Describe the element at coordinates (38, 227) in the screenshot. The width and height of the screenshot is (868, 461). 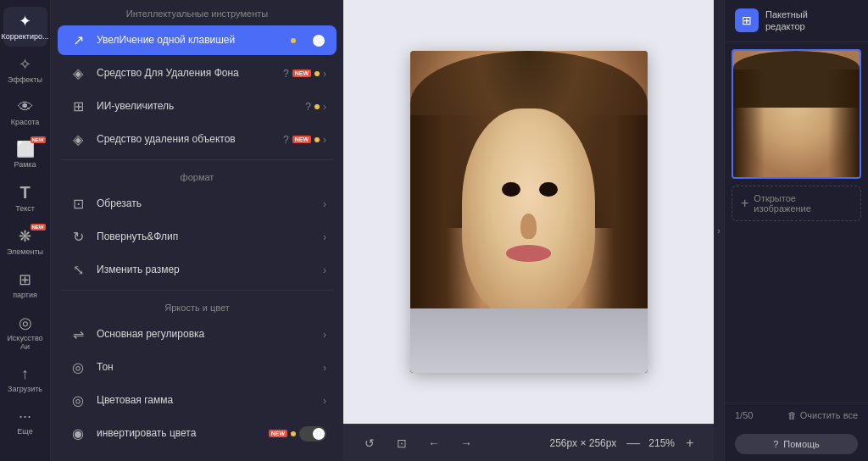
I see `new-badge-elements: NEW` at that location.